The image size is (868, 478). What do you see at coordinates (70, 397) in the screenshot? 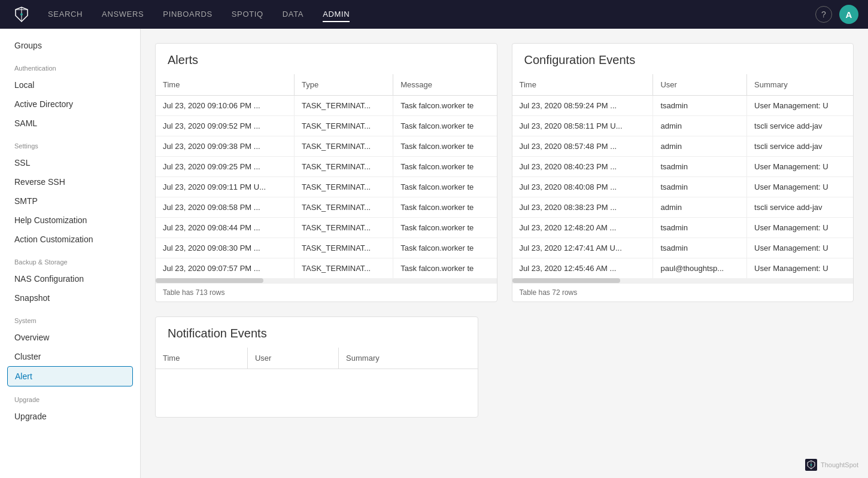
I see `upgrade-section-label: Upgrade` at bounding box center [70, 397].